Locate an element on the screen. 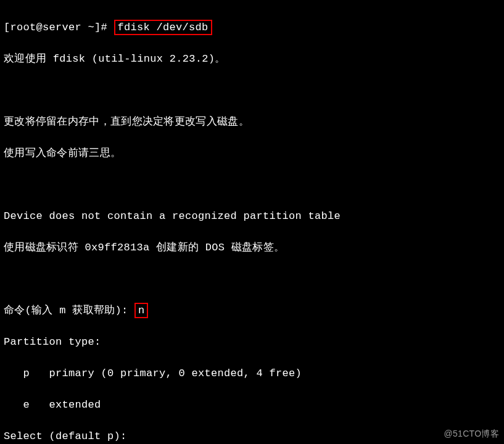 This screenshot has width=504, height=444. cmd-help-label: 命令(输入 m 获取帮助): is located at coordinates (69, 311).